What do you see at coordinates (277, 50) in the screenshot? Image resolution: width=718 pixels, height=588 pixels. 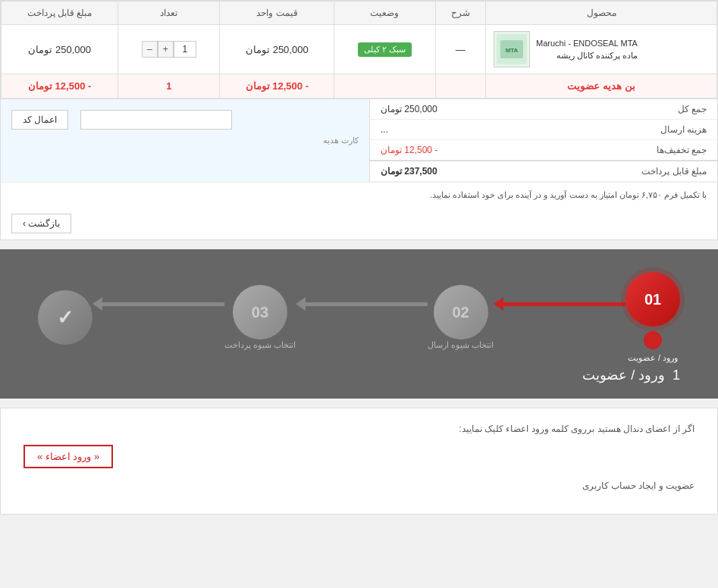 I see `product-unit-price: 250,000 تومان` at bounding box center [277, 50].